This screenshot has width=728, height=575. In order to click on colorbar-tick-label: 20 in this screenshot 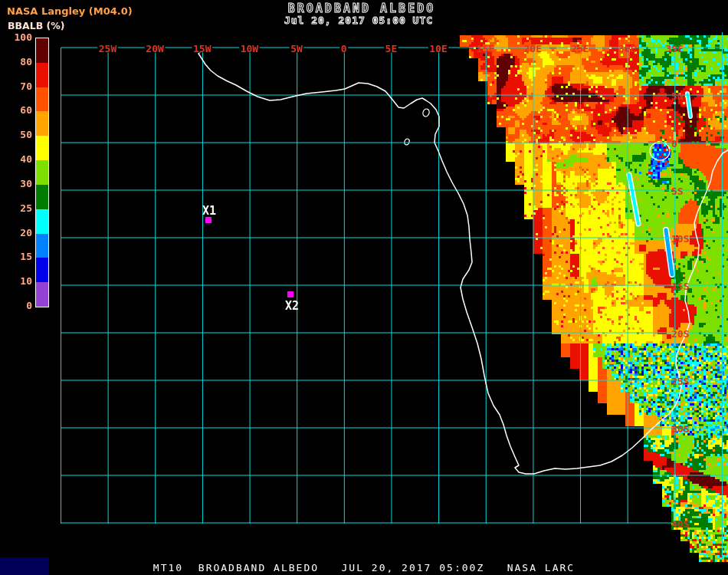, I will do `click(26, 233)`.